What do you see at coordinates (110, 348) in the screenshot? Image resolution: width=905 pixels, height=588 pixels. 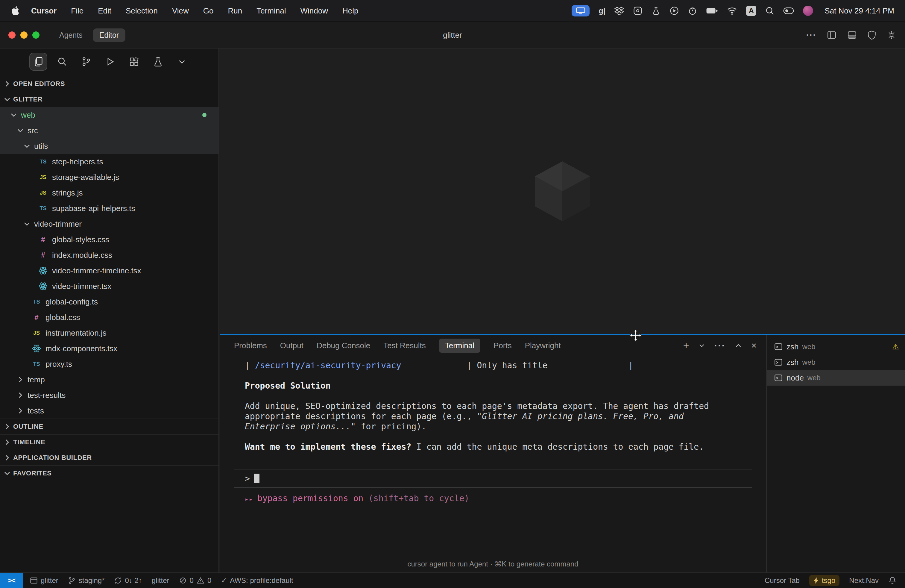 I see `file-mdx-components-tsx: mdx-components.tsx` at bounding box center [110, 348].